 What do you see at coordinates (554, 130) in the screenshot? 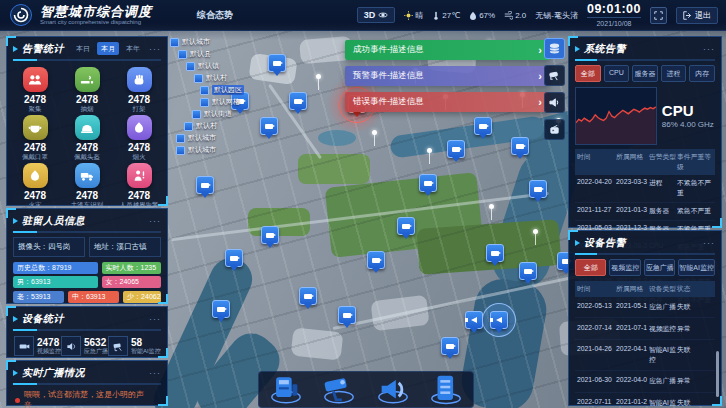
I see `radio-tool-button` at bounding box center [554, 130].